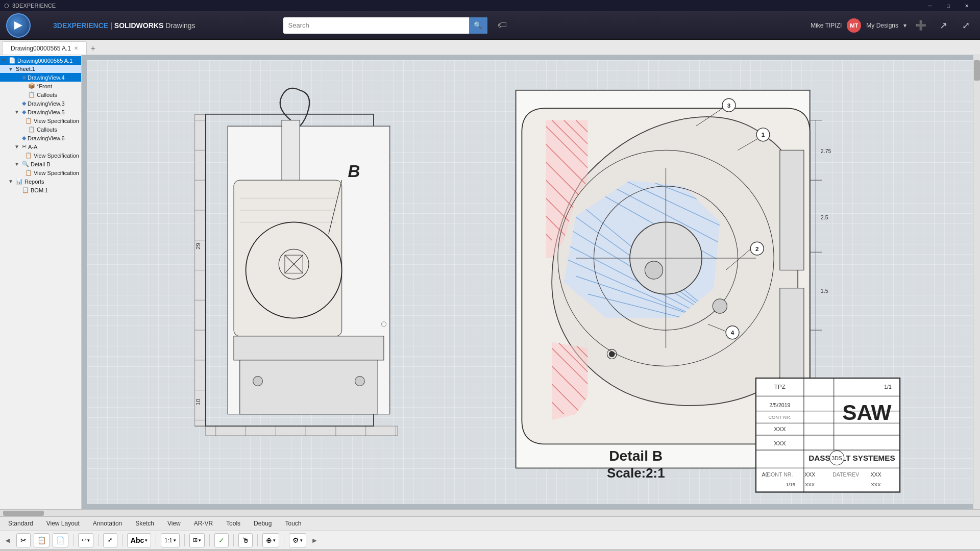 The width and height of the screenshot is (980, 551). What do you see at coordinates (882, 26) in the screenshot?
I see `my-designs-label: My Designs` at bounding box center [882, 26].